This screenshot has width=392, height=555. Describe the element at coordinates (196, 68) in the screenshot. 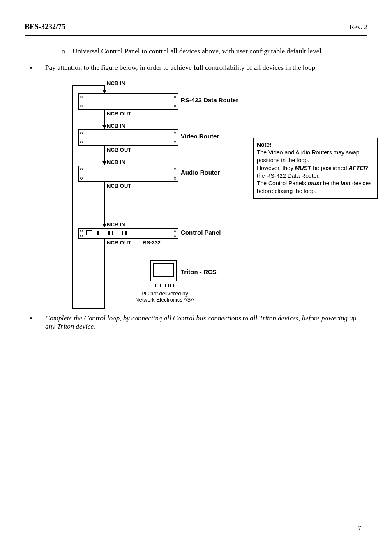

I see `bullet-list: Pay attention to the figure below, in or…` at that location.